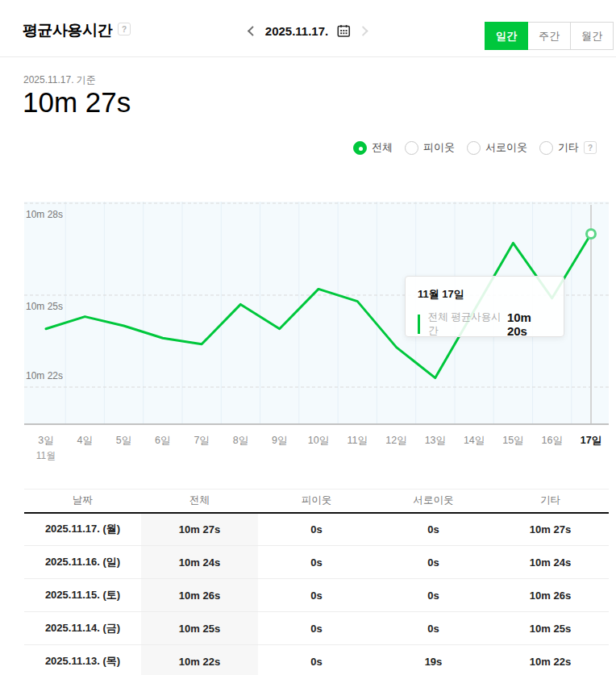 This screenshot has width=616, height=675. What do you see at coordinates (316, 595) in the screenshot?
I see `table-row: 2025.11.15. (토)10m 26s0s0s10m 26s` at bounding box center [316, 595].